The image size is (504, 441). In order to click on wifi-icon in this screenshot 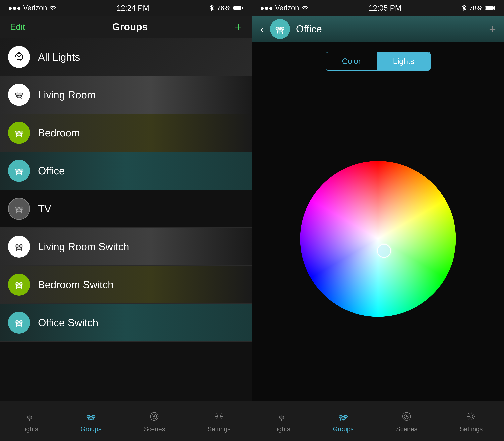, I will do `click(53, 8)`.